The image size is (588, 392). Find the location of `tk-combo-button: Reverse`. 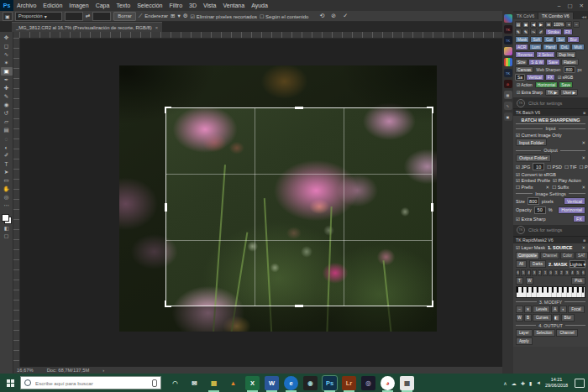

tk-combo-button: Reverse is located at coordinates (525, 55).